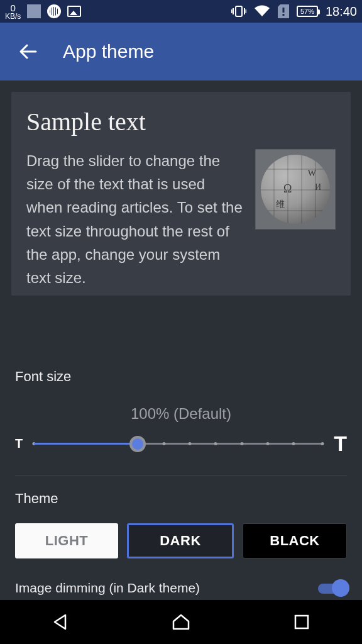 The image size is (362, 644). I want to click on theme-option-label: DARK, so click(180, 541).